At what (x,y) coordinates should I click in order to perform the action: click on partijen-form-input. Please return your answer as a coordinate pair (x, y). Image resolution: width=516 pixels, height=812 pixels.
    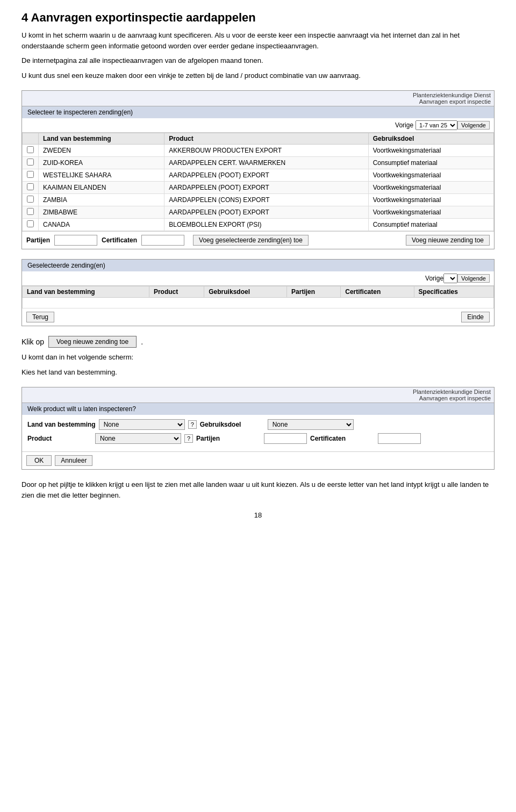
    Looking at the image, I should click on (285, 439).